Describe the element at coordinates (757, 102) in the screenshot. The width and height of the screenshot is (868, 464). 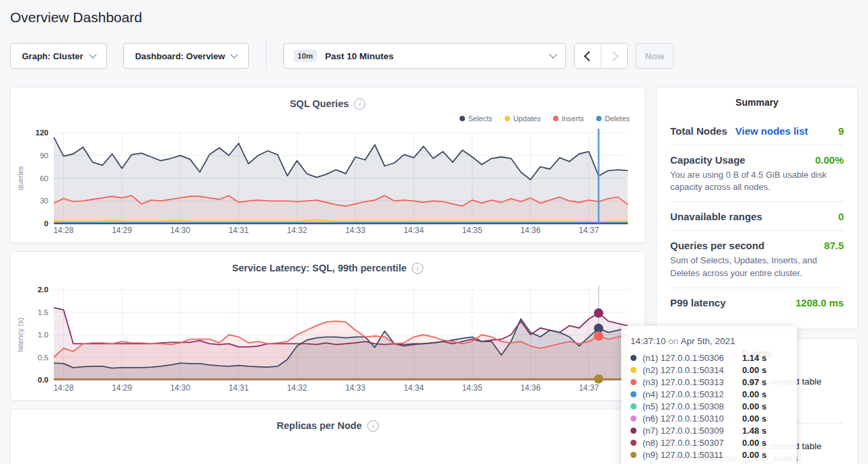
I see `summary-title: Summary` at that location.